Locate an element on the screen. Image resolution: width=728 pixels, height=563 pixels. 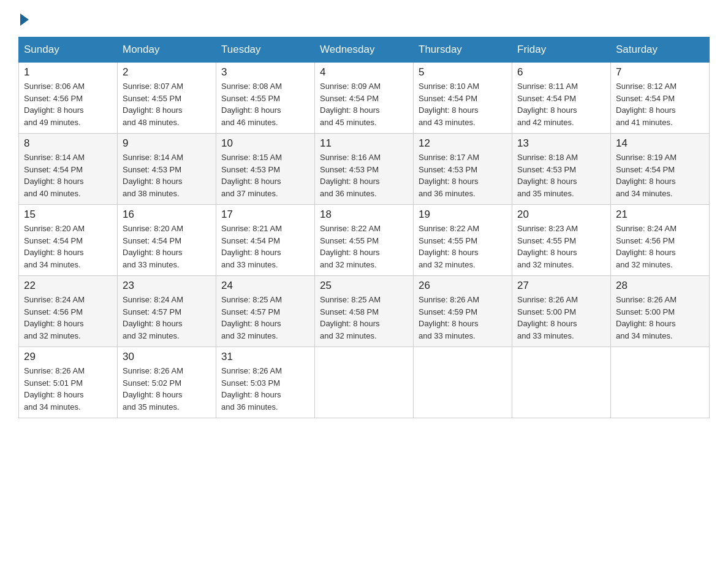
day-number: 4 is located at coordinates (364, 72).